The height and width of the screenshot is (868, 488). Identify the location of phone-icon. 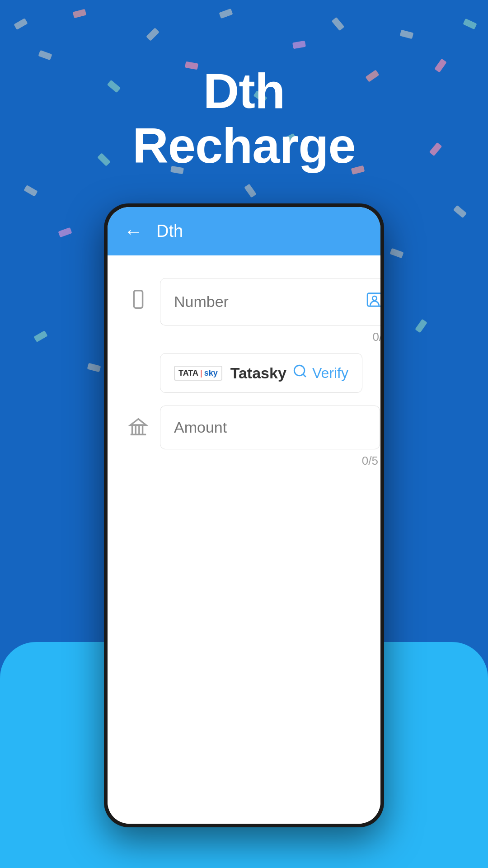
(138, 302).